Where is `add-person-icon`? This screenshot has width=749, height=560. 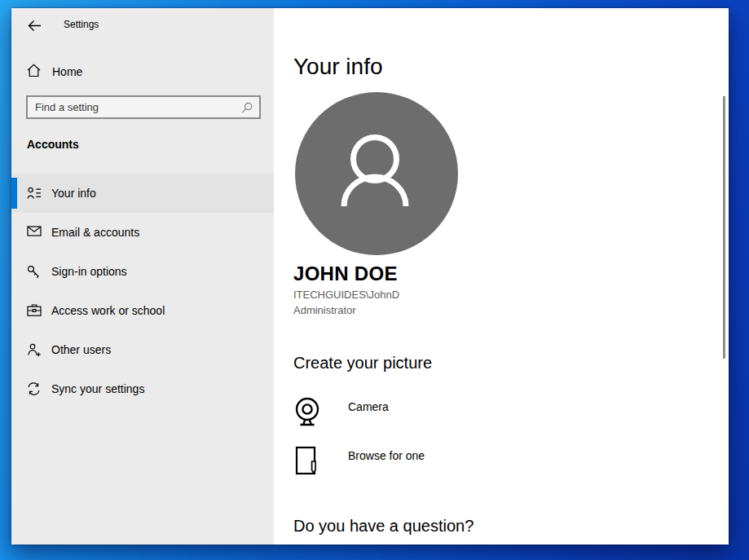
add-person-icon is located at coordinates (34, 351).